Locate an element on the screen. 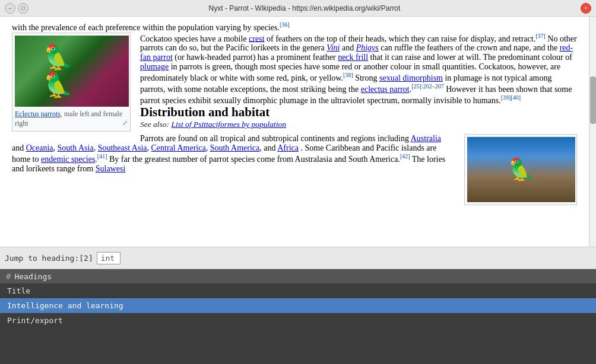 The width and height of the screenshot is (596, 364). southeast-asia-link: Southeast Asia is located at coordinates (122, 148).